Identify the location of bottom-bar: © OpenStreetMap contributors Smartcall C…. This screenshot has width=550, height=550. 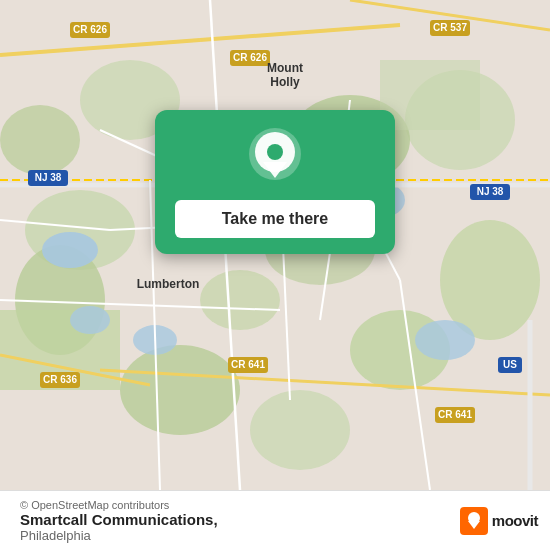
(275, 520).